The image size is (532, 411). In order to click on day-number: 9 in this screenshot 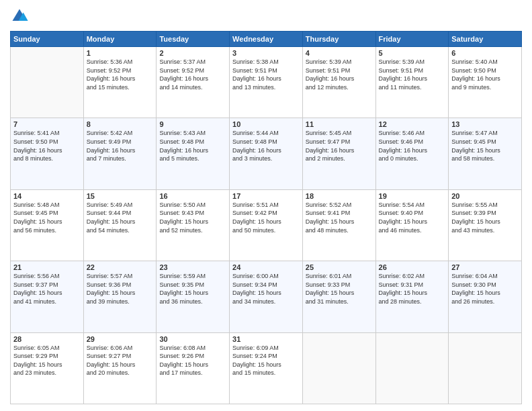, I will do `click(193, 124)`.